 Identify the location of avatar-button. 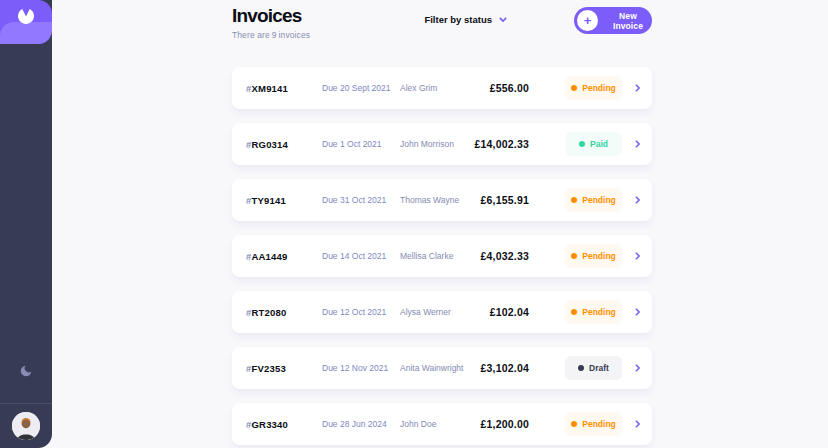
(26, 426).